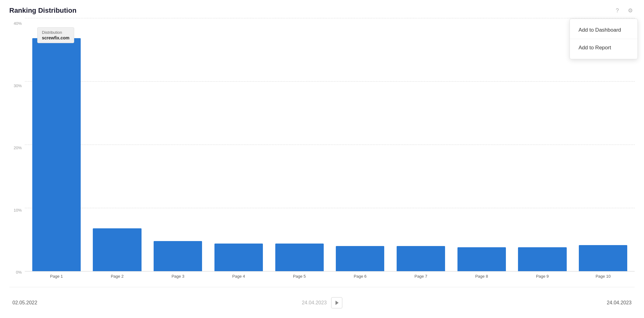  What do you see at coordinates (330, 278) in the screenshot?
I see `x-axis: Page 1Page 2Page 3Page 4Page 5Page 6Page…` at bounding box center [330, 278].